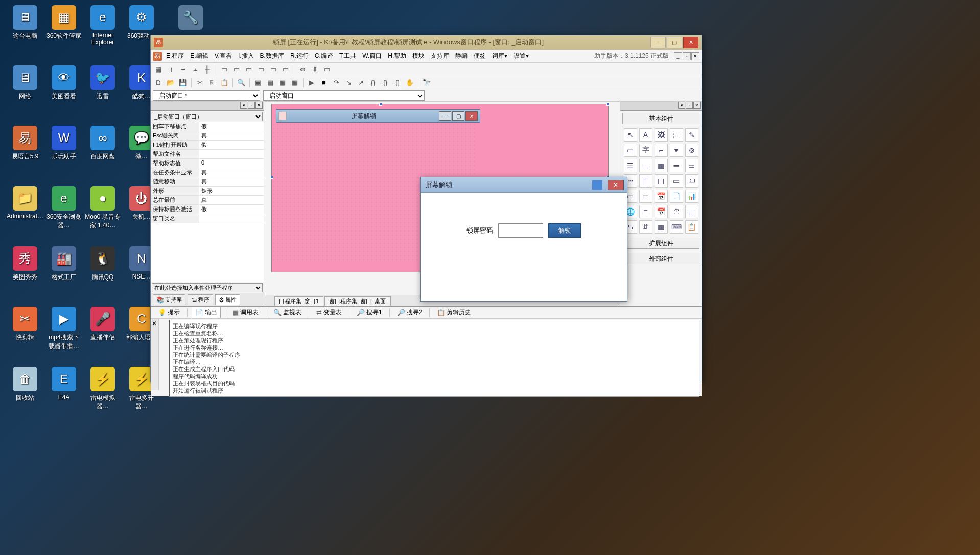 The width and height of the screenshot is (980, 555). I want to click on component-item: ⬚, so click(676, 135).